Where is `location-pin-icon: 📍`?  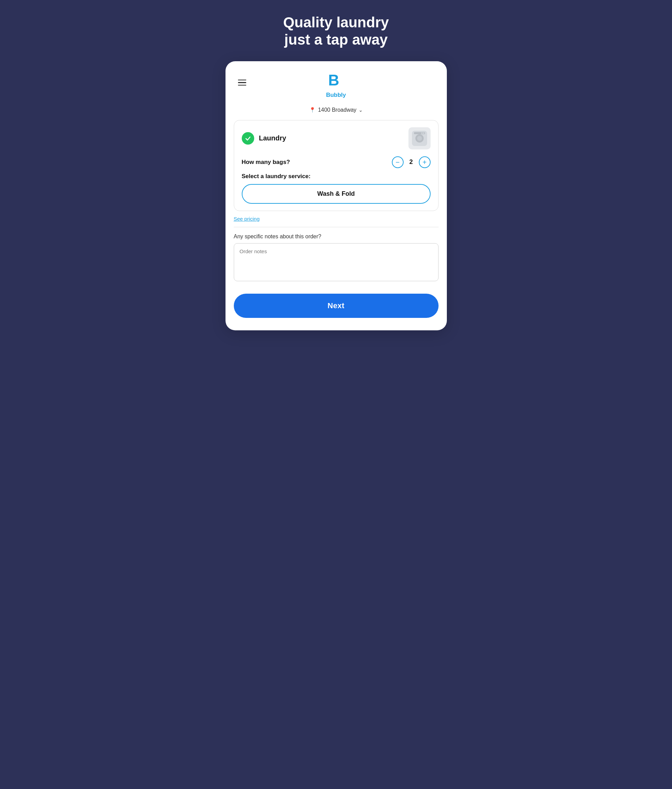
location-pin-icon: 📍 is located at coordinates (312, 110).